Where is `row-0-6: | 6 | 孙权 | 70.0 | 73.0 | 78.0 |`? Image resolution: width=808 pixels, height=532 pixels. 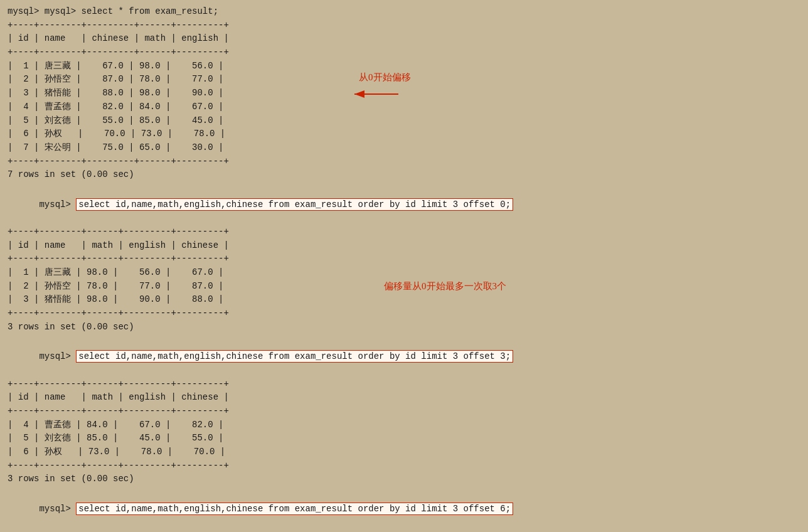
row-0-6: | 6 | 孙权 | 70.0 | 73.0 | 78.0 | is located at coordinates (404, 134).